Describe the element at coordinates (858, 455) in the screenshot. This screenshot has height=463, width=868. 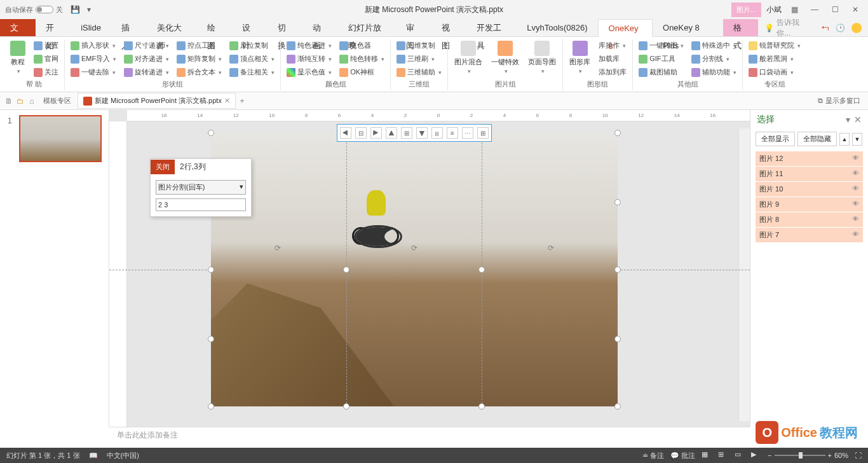
I see `fit-window-icon: ⛶` at that location.